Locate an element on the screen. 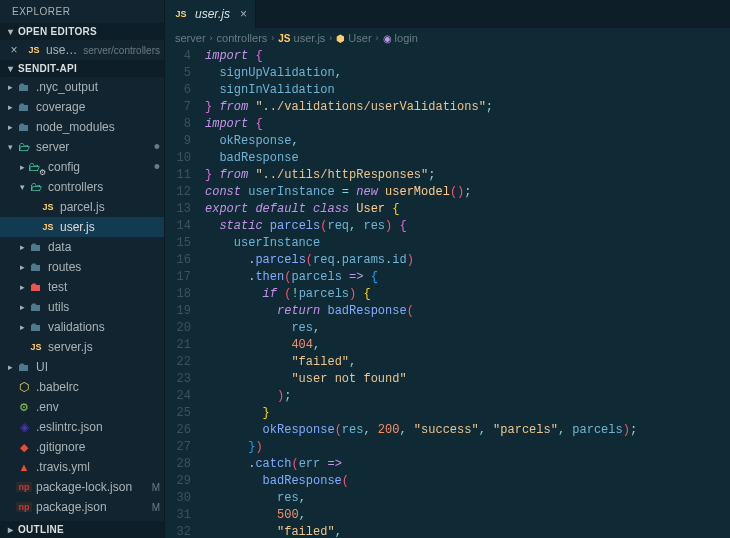 This screenshot has height=538, width=730. tree-item-label: .eslintrc.json is located at coordinates (98, 427).